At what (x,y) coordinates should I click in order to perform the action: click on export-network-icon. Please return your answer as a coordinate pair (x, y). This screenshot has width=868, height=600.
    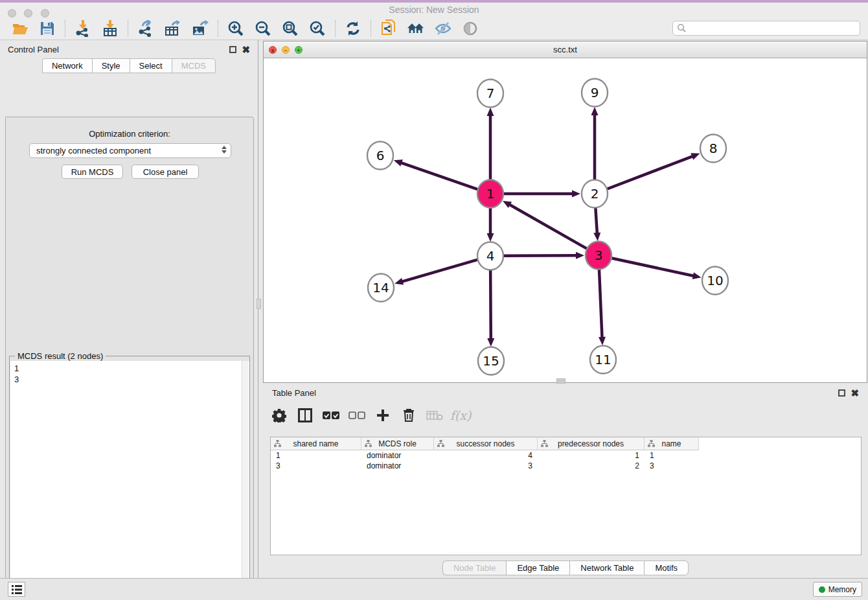
    Looking at the image, I should click on (146, 29).